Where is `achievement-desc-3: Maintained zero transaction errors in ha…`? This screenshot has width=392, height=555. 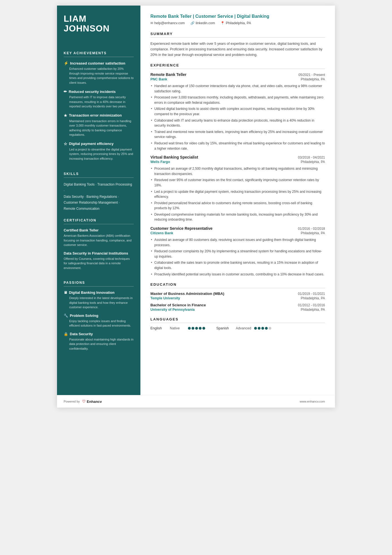 achievement-desc-3: Maintained zero transaction errors in ha… is located at coordinates (99, 128).